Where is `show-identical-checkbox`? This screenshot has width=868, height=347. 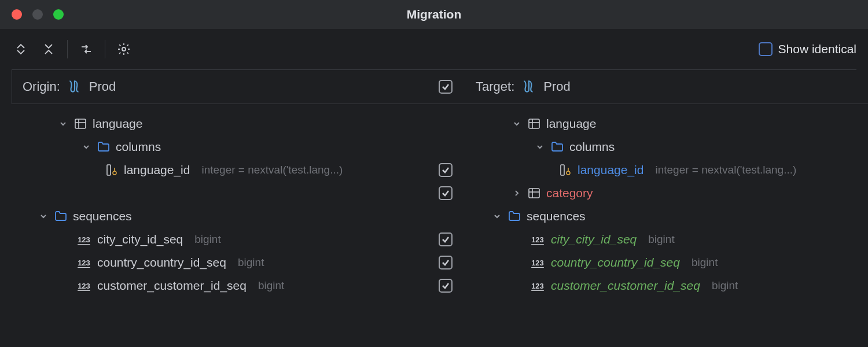
show-identical-checkbox is located at coordinates (766, 49).